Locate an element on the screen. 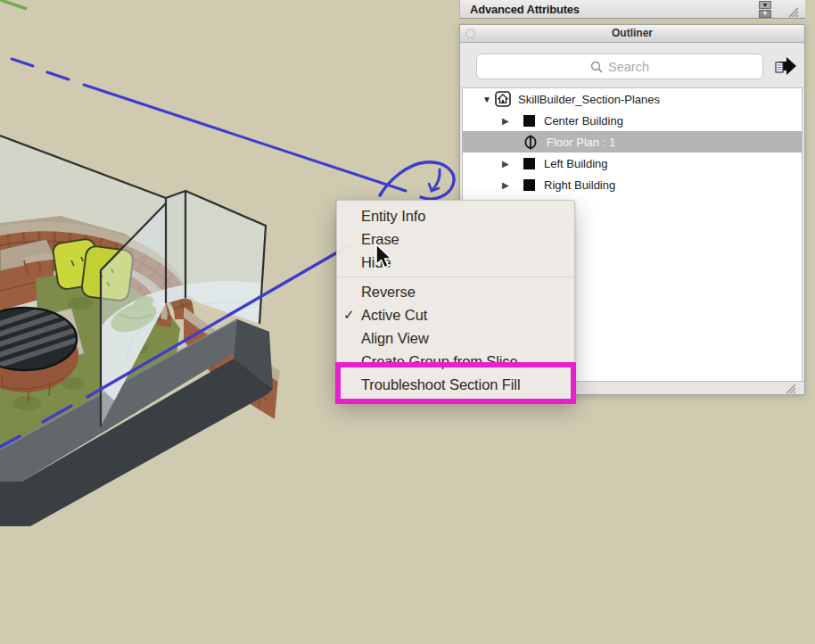 This screenshot has height=644, width=815. tree-label: Left Building is located at coordinates (576, 164).